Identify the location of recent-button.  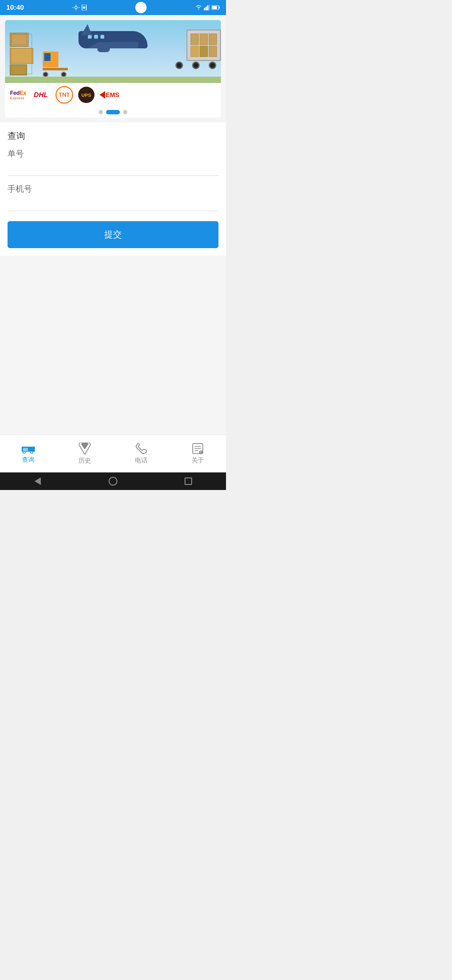
(189, 481).